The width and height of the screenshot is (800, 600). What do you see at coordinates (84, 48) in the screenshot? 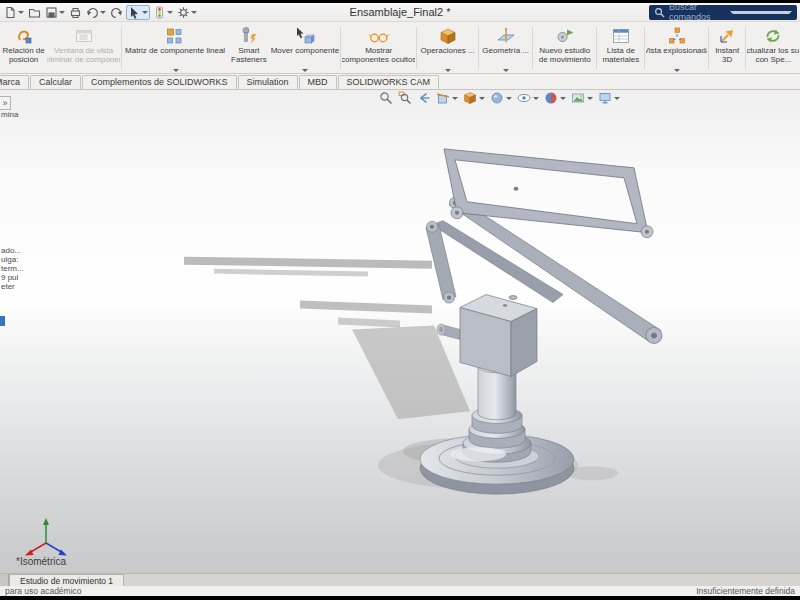
I see `ribbon-button-component-preview-window: Ventana de vista preliminar de component…` at bounding box center [84, 48].